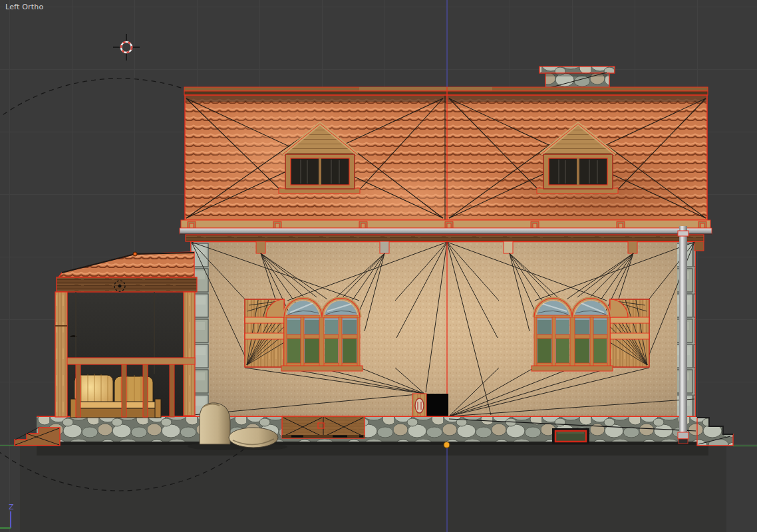 The image size is (757, 532). Describe the element at coordinates (715, 432) in the screenshot. I see `steps-right` at that location.